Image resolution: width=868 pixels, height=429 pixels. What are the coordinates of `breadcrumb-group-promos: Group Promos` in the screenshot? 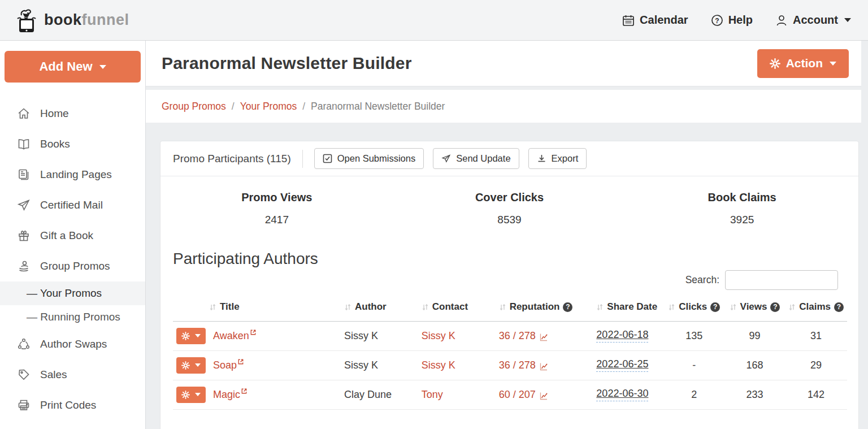 It's located at (194, 106).